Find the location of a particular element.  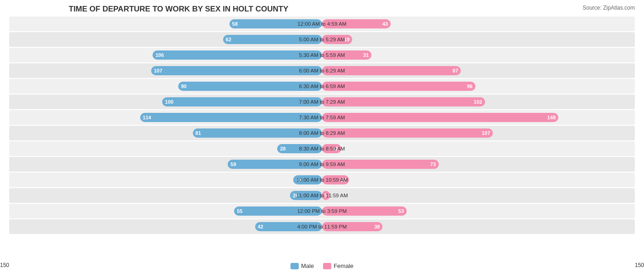

chart-row: 106315:30 AM to 5:59 AM is located at coordinates (322, 55).